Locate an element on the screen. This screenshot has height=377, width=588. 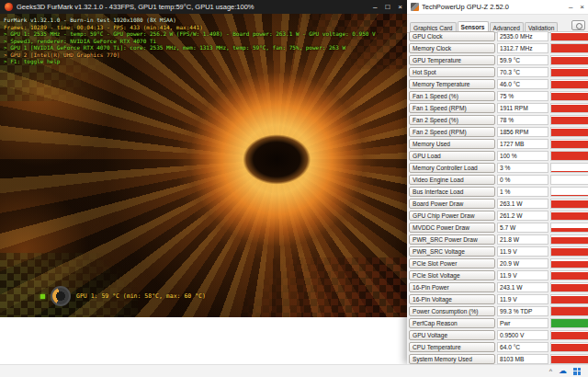
furmark-titlebar: Geeks3D FurMark v1.32.1.0 - 433FPS, GPU1… is located at coordinates (204, 7).